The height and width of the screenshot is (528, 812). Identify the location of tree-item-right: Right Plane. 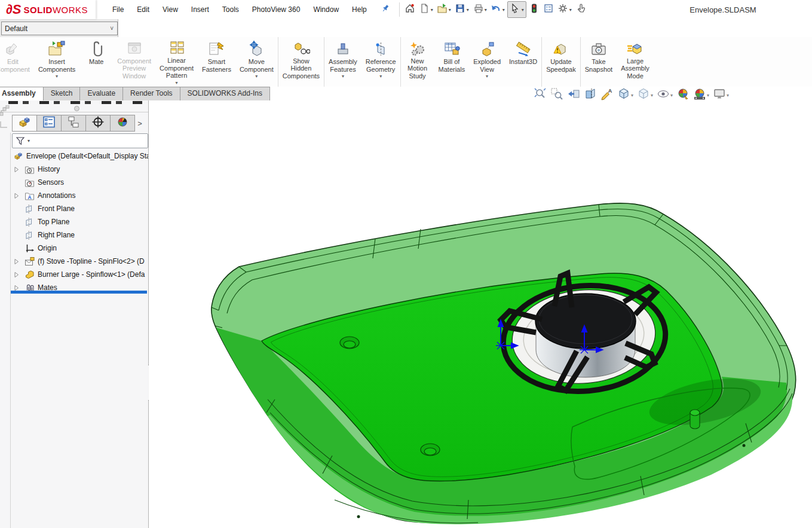
(74, 235).